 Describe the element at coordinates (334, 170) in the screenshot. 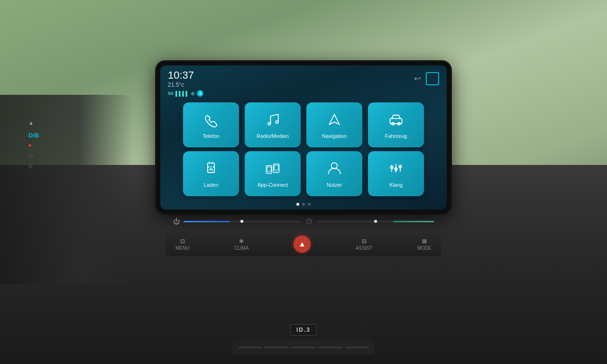

I see `user-icon` at that location.